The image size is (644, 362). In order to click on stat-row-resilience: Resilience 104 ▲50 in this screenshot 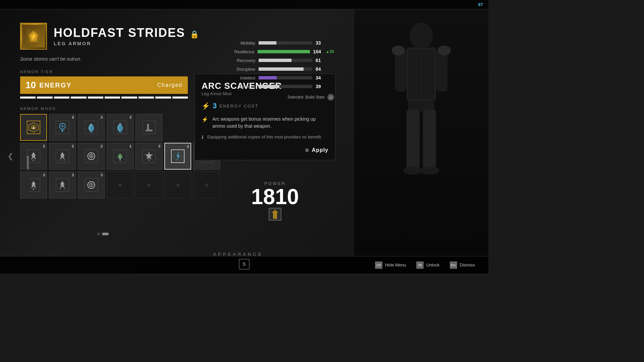, I will do `click(280, 52)`.